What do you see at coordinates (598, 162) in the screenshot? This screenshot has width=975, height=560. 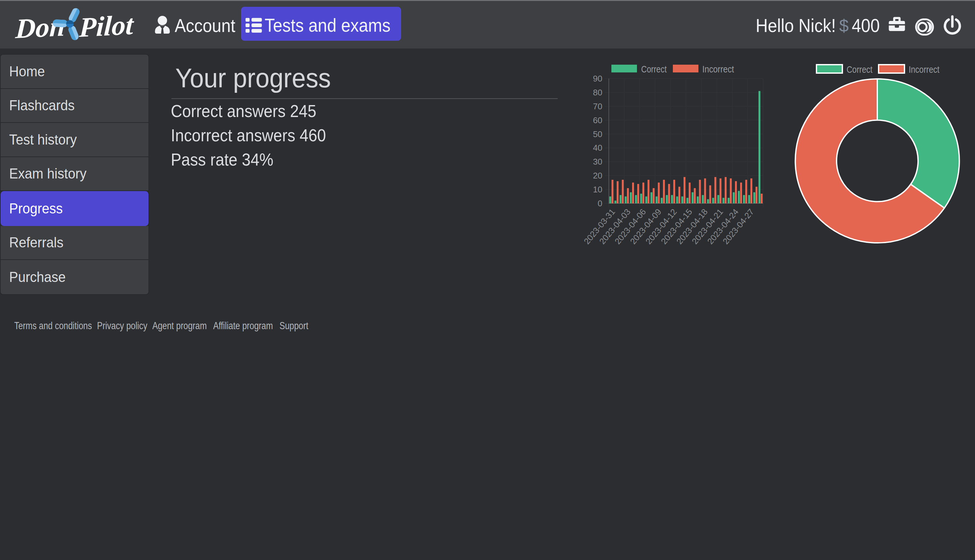 I see `svg-text: 30` at bounding box center [598, 162].